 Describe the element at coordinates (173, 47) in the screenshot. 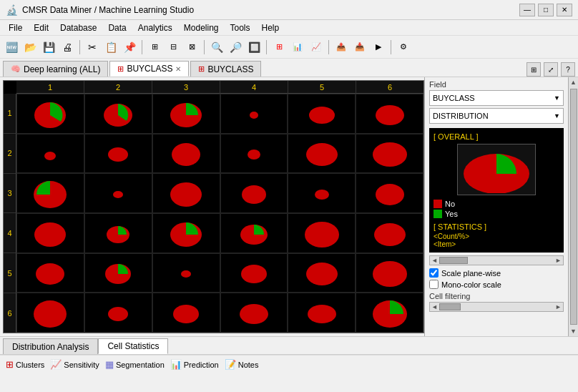

I see `tb-grid2: ⊟` at that location.